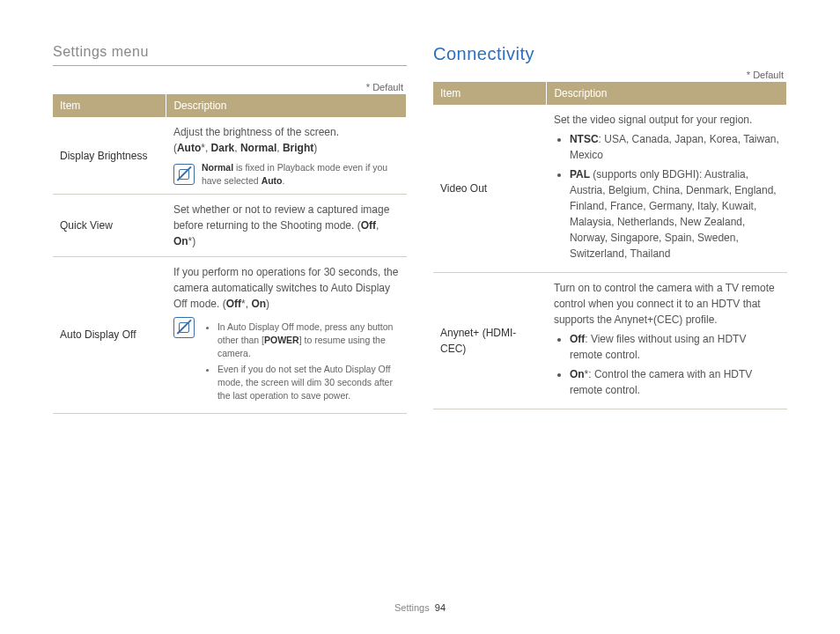 The height and width of the screenshot is (634, 840). Describe the element at coordinates (287, 335) in the screenshot. I see `description-cell: If you perform no operations for 30 seco…` at that location.